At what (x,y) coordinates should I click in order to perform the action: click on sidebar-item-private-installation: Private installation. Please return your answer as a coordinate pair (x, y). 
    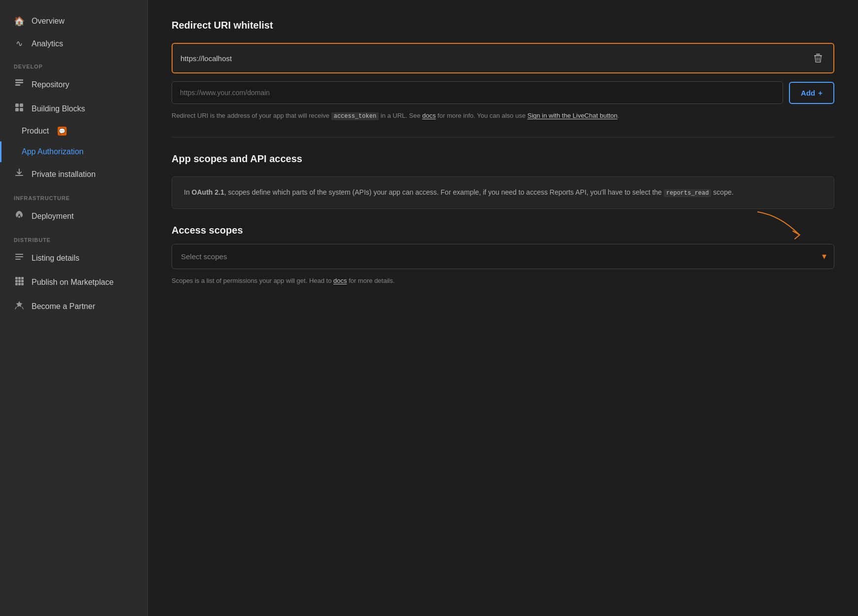
    Looking at the image, I should click on (74, 174).